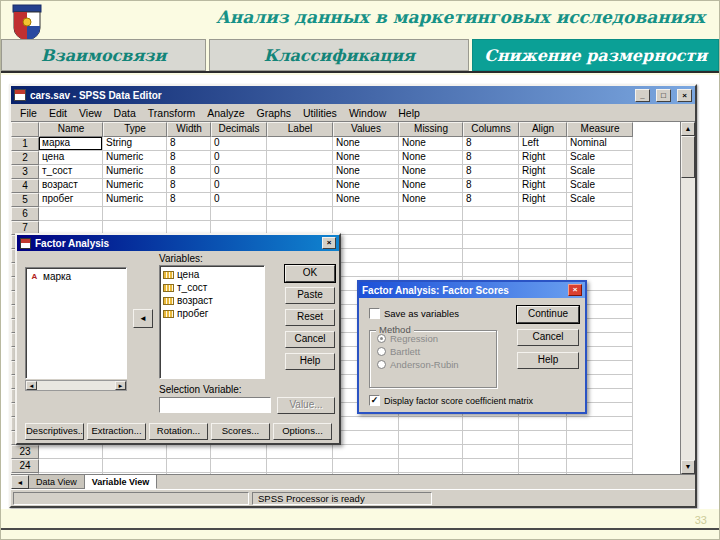 The width and height of the screenshot is (720, 540). Describe the element at coordinates (25, 144) in the screenshot. I see `row-number: 1` at that location.